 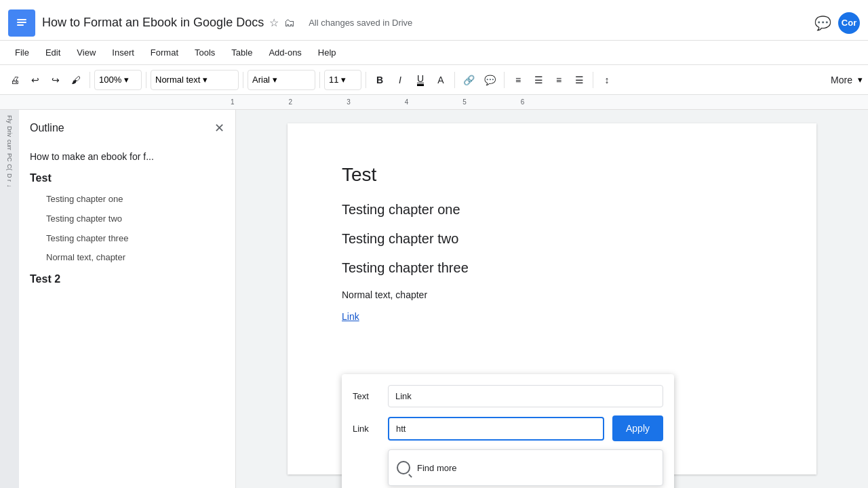 I want to click on link-url-row: Link Apply, so click(x=508, y=428).